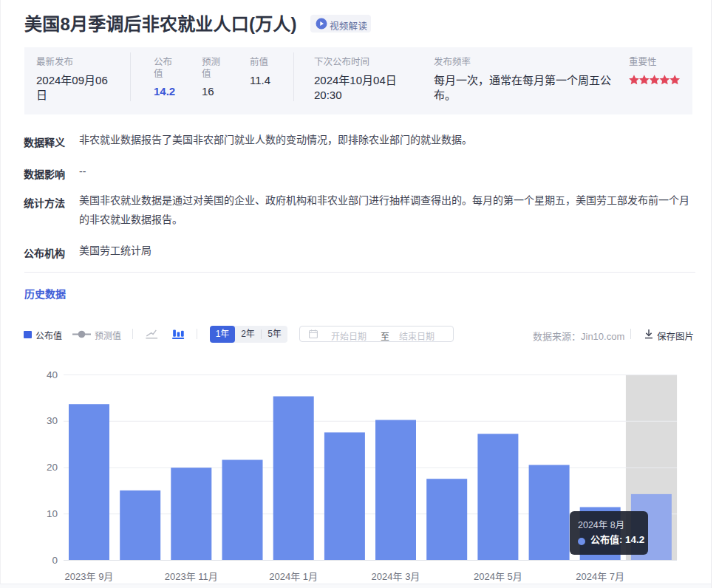  Describe the element at coordinates (600, 576) in the screenshot. I see `svg-text: 2024年 7月` at that location.